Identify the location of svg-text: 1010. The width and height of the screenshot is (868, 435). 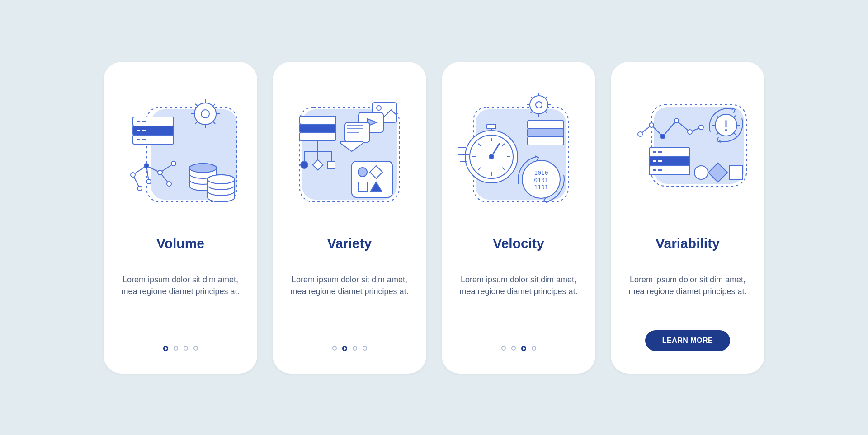
(541, 173).